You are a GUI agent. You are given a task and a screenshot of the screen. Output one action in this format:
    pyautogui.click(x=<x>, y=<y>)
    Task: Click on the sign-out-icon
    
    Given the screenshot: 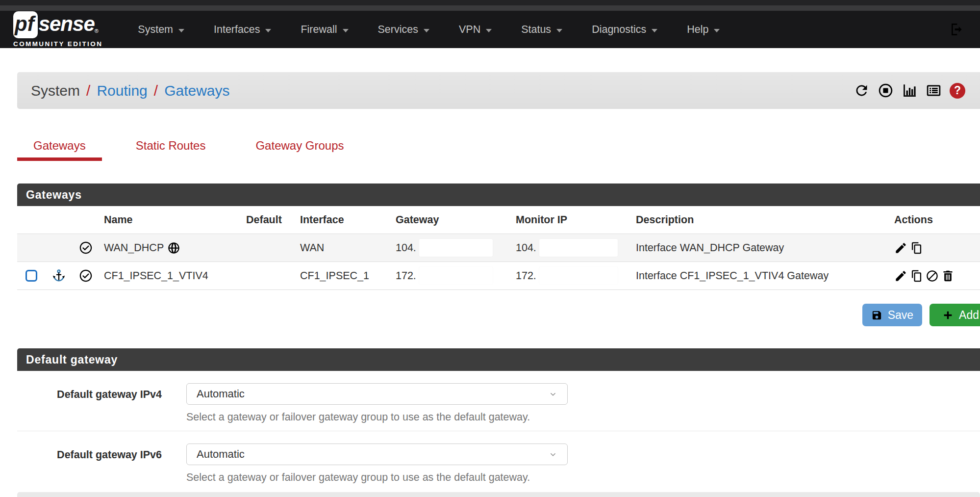 What is the action you would take?
    pyautogui.click(x=956, y=29)
    